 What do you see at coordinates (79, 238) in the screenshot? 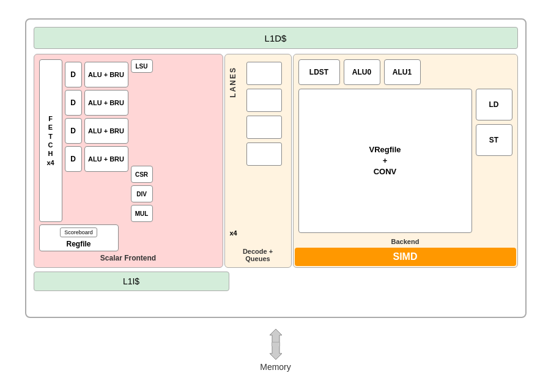
I see `regfile-scoreboard: Scoreboard Regfile` at bounding box center [79, 238].